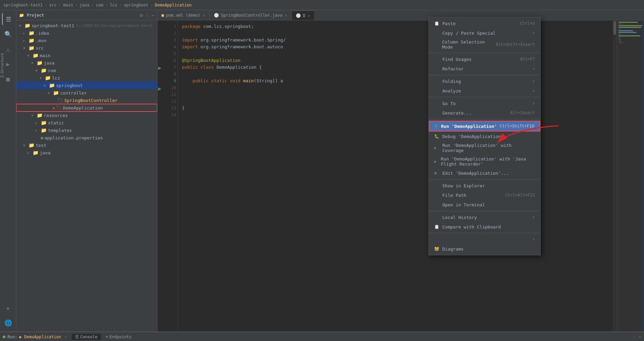 The height and width of the screenshot is (341, 644). What do you see at coordinates (640, 337) in the screenshot?
I see `panel-close-icon: ×` at bounding box center [640, 337].